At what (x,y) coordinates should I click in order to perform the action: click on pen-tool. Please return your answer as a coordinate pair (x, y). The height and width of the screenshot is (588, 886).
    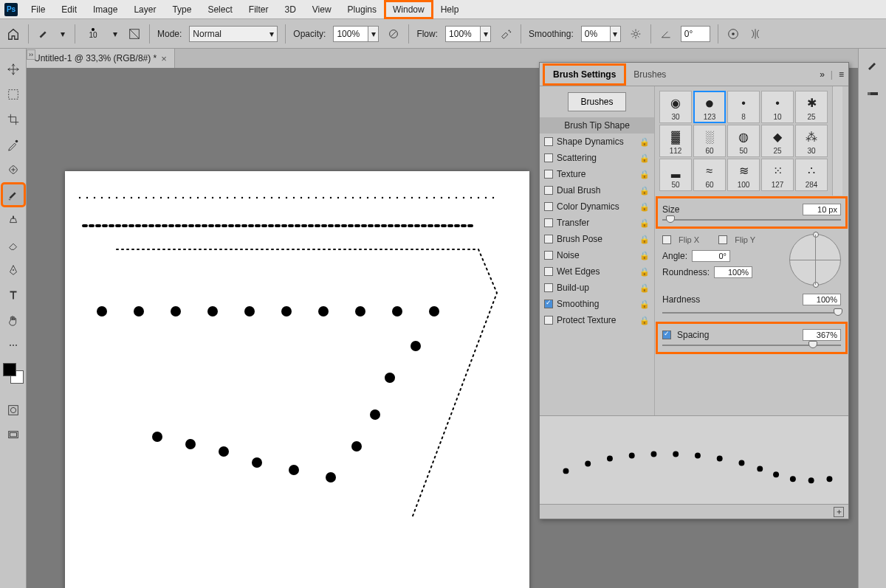
    Looking at the image, I should click on (13, 270).